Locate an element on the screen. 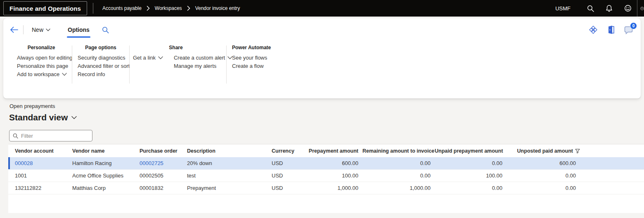 This screenshot has width=644, height=218. column-header-description: Description is located at coordinates (230, 151).